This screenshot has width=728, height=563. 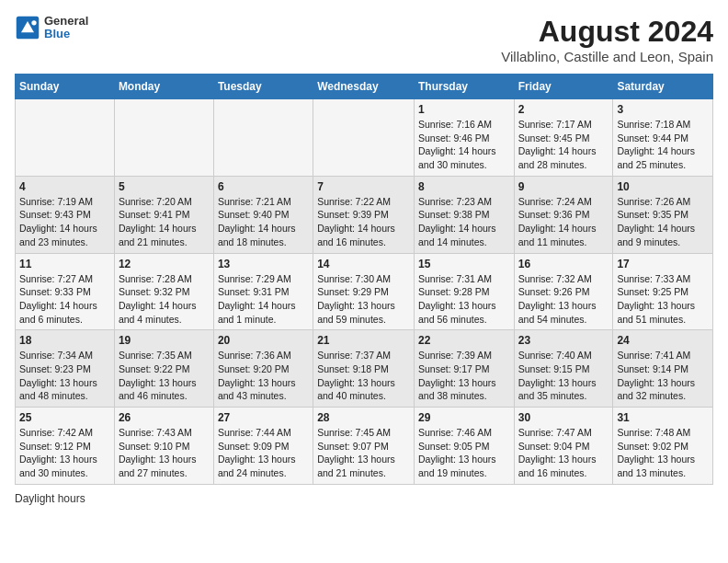 What do you see at coordinates (263, 223) in the screenshot?
I see `cell-content: Sunrise: 7:21 AM Sunset: 9:40 PM Dayligh…` at bounding box center [263, 223].